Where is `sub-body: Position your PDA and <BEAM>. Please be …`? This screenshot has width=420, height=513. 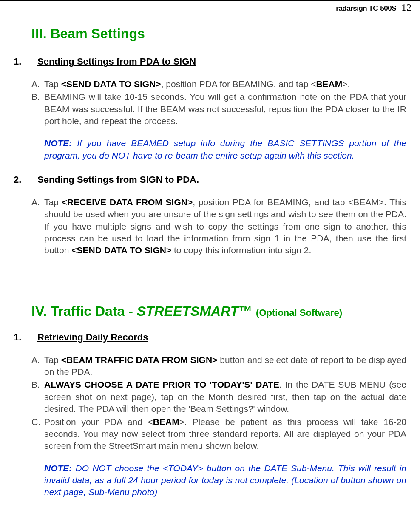 sub-body: Position your PDA and <BEAM>. Please be … is located at coordinates (225, 434).